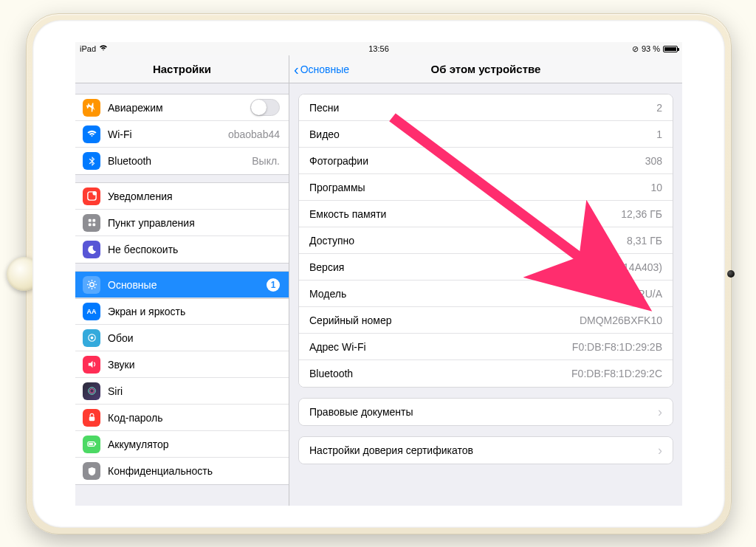 The image size is (756, 547). What do you see at coordinates (193, 391) in the screenshot?
I see `siri-label: Siri` at bounding box center [193, 391].